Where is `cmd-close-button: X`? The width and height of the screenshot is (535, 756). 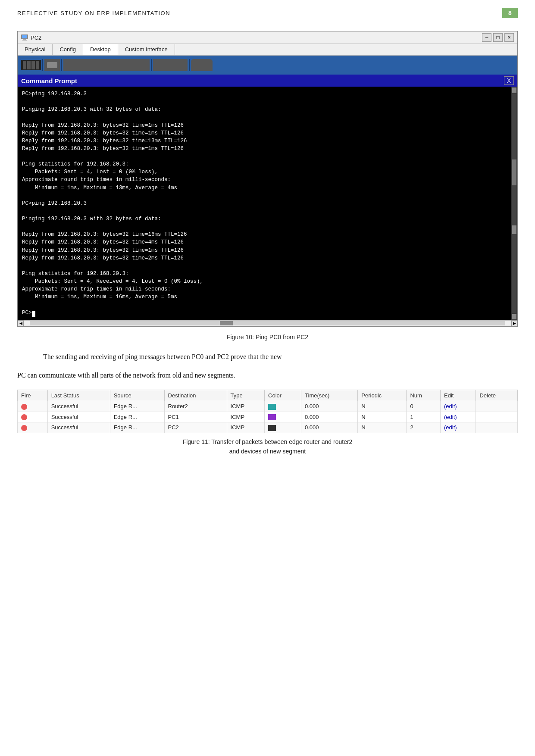 cmd-close-button: X is located at coordinates (509, 81).